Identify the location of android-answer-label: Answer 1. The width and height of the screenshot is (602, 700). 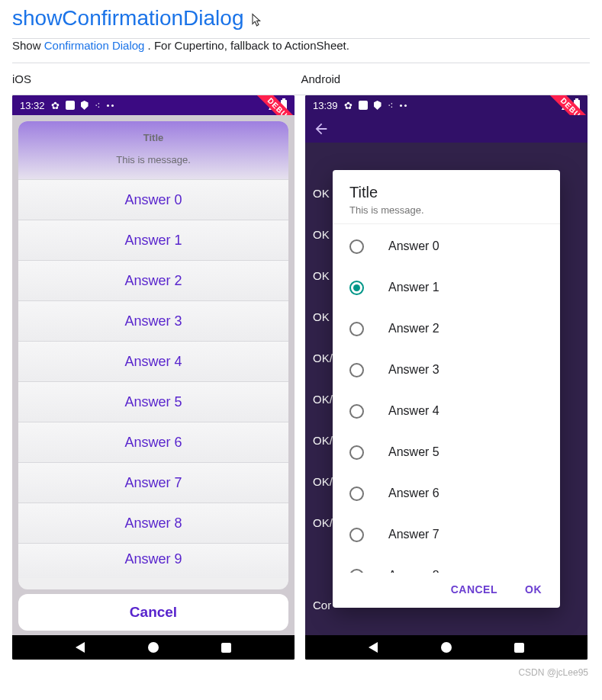
(414, 287).